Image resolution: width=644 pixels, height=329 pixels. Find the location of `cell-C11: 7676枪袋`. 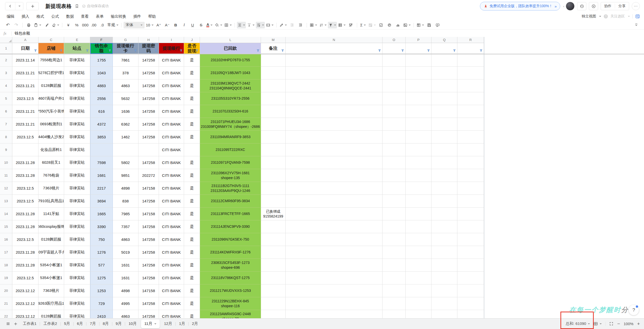

cell-C11: 7676枪袋 is located at coordinates (51, 176).